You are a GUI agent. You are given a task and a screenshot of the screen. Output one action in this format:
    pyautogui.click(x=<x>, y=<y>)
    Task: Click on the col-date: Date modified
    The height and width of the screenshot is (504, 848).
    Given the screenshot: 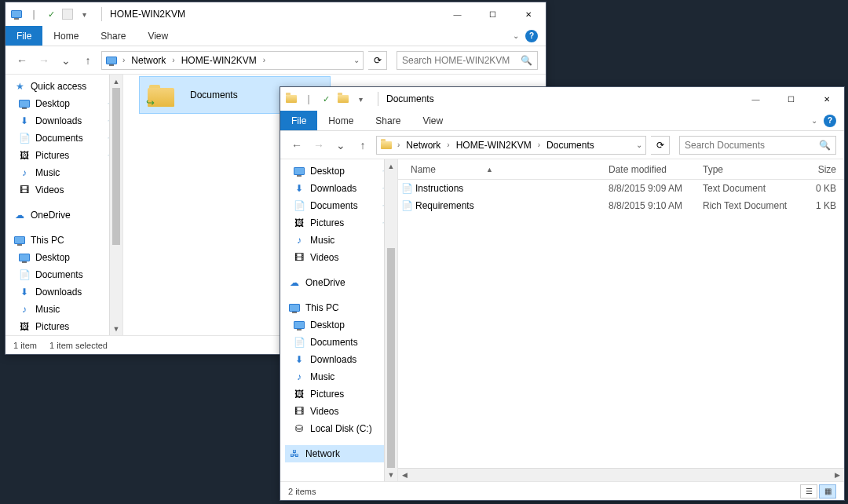 What is the action you would take?
    pyautogui.click(x=656, y=170)
    